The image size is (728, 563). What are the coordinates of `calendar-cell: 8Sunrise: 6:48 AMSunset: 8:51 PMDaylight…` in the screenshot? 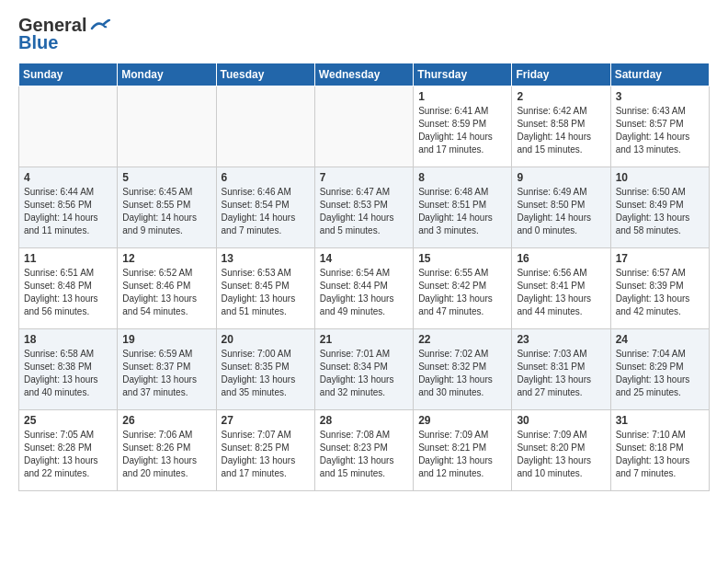 It's located at (463, 208).